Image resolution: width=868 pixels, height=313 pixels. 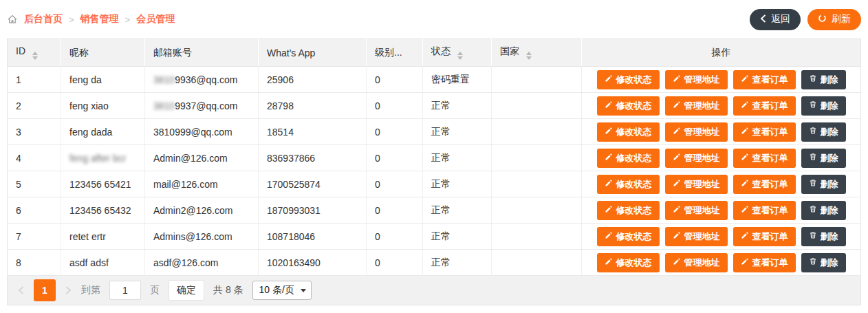 I want to click on table-row: 6 123456 65432 Admin2@126.com 1870993031…, so click(x=435, y=211).